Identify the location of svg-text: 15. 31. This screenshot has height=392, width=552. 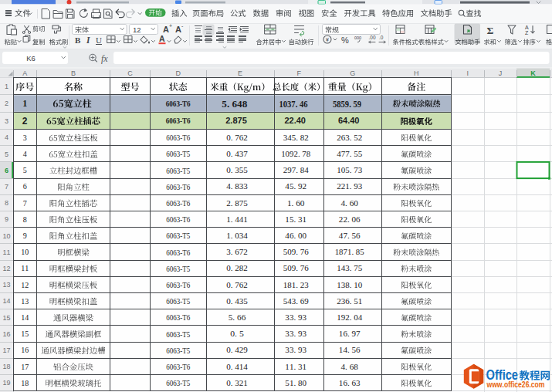
(296, 219).